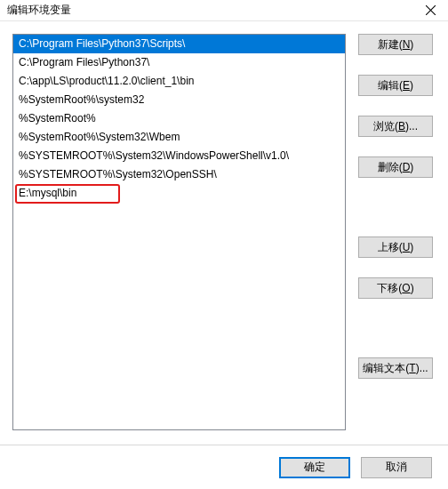 The width and height of the screenshot is (448, 489). What do you see at coordinates (396, 247) in the screenshot?
I see `moveup-button: 上移(U)` at bounding box center [396, 247].